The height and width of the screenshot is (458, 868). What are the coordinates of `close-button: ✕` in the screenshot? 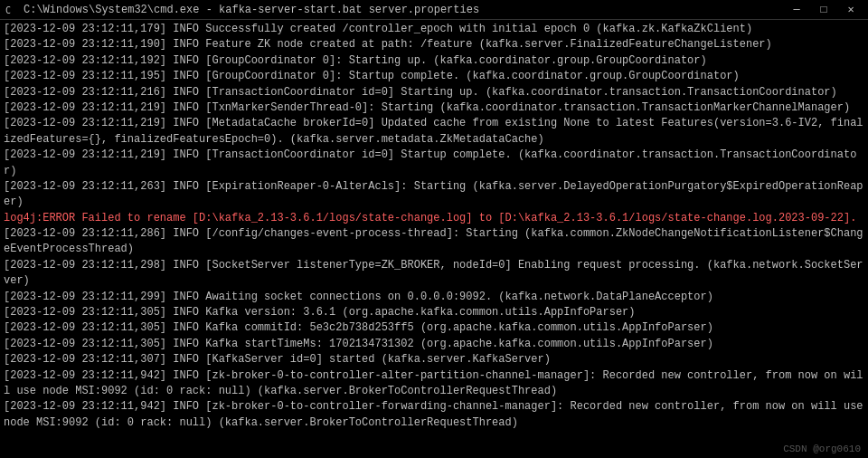 It's located at (851, 10).